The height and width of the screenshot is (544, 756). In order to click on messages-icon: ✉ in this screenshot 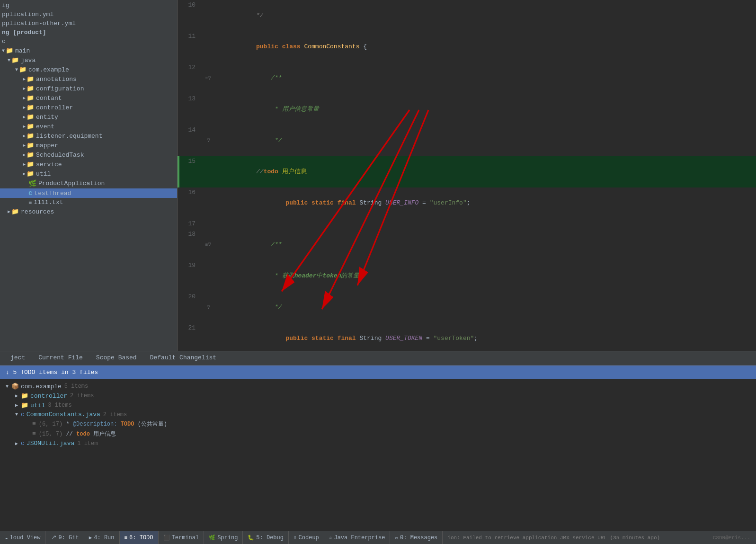, I will do `click(397, 538)`.